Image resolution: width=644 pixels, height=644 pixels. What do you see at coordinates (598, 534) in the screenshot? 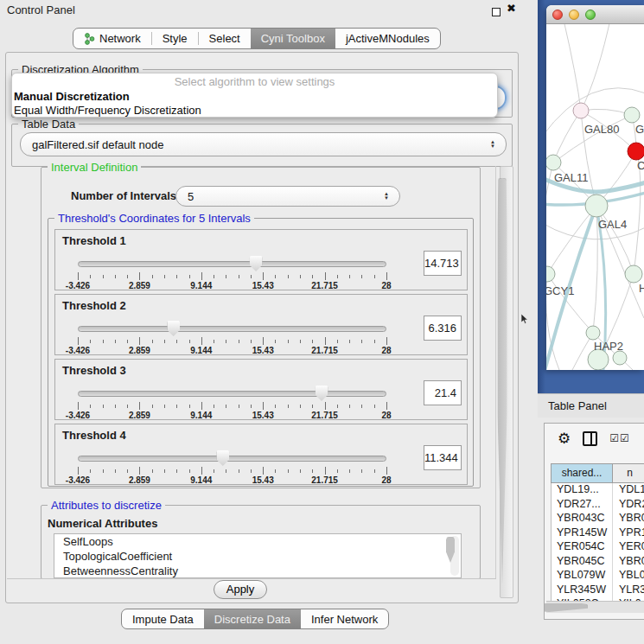
I see `table-row: YPR145WYPR1` at bounding box center [598, 534].